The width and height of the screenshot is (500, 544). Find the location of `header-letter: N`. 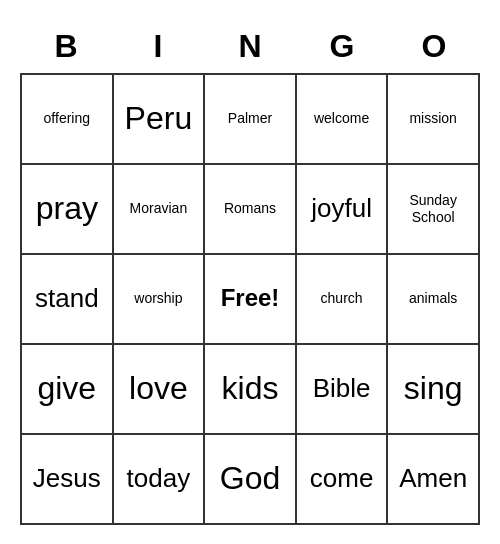

header-letter: N is located at coordinates (250, 46).